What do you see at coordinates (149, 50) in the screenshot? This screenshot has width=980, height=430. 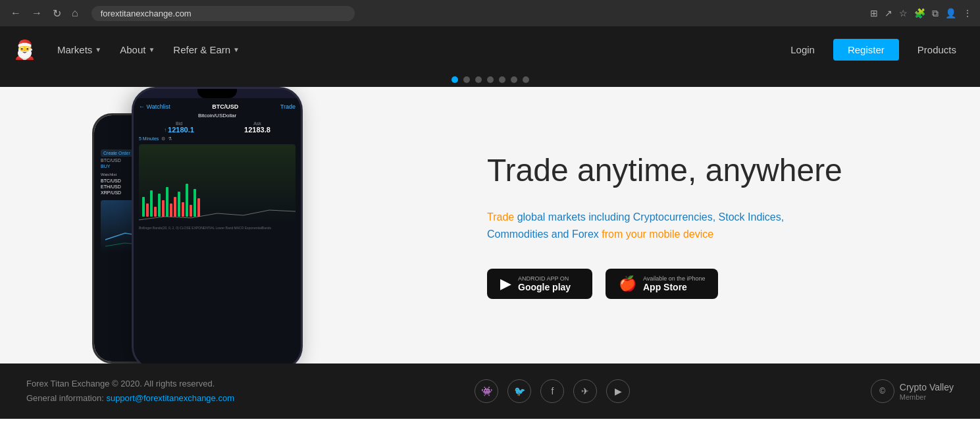 I see `nav-items: Markets ▼ About ▼ Refer & Earn ▼` at bounding box center [149, 50].